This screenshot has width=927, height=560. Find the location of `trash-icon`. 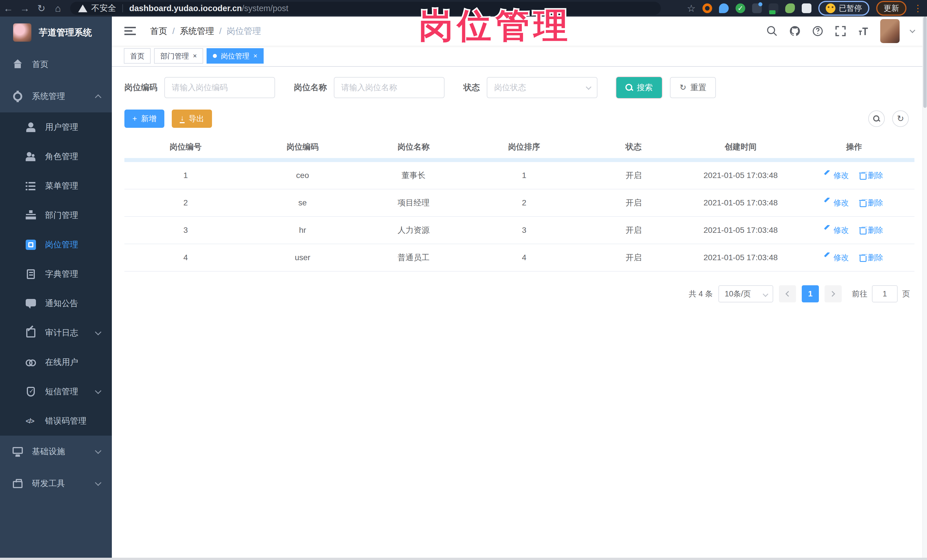

trash-icon is located at coordinates (862, 175).